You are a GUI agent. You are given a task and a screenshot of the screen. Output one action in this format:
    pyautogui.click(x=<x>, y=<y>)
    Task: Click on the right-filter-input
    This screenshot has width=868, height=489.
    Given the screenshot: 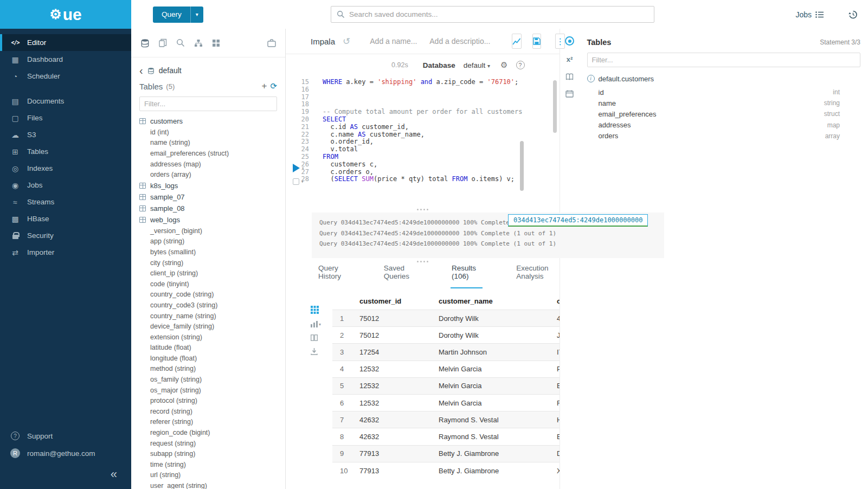 What is the action you would take?
    pyautogui.click(x=724, y=60)
    